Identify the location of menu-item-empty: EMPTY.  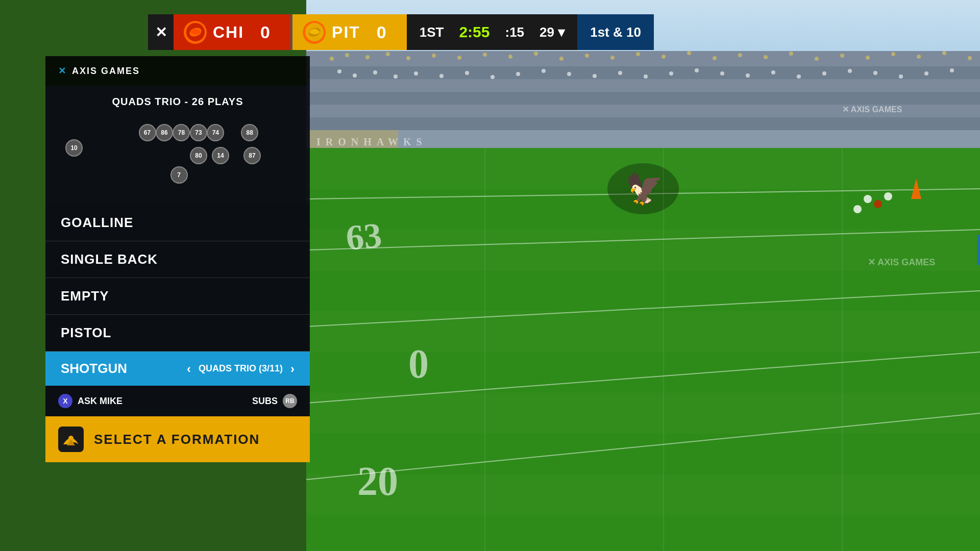
(178, 296).